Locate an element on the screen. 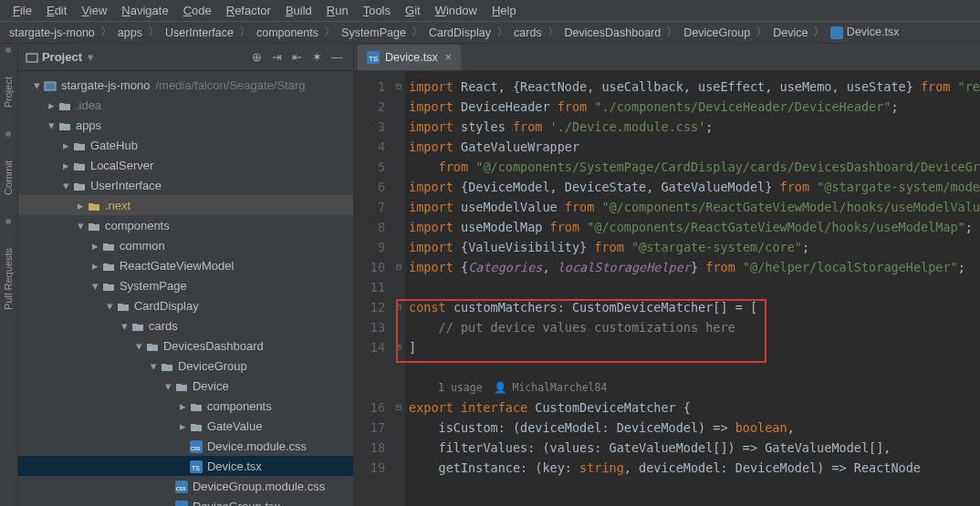 The image size is (980, 506). breadcrumb-item: DevicesDashboard is located at coordinates (613, 33).